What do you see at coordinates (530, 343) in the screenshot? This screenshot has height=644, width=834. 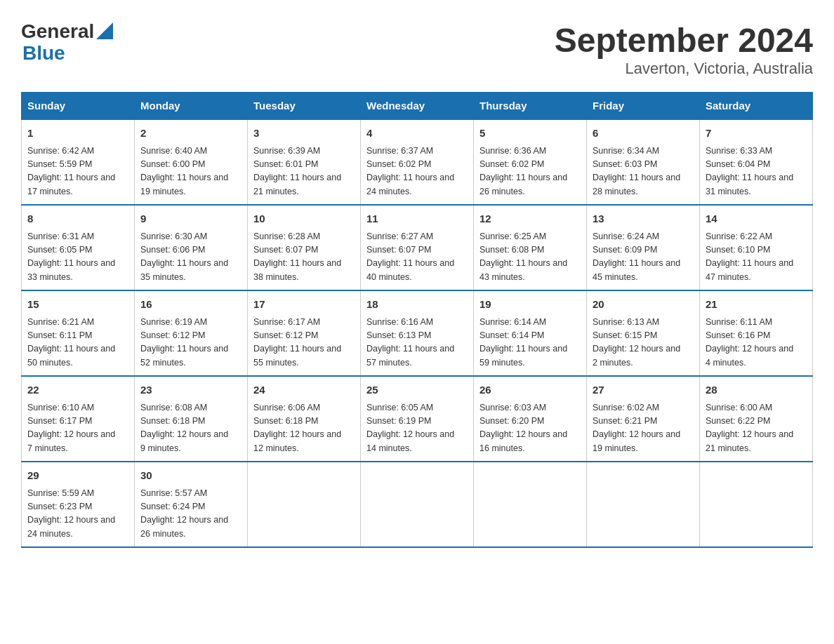 I see `day-info: Sunrise: 6:14 AM Sunset: 6:14 PM Dayligh…` at bounding box center [530, 343].